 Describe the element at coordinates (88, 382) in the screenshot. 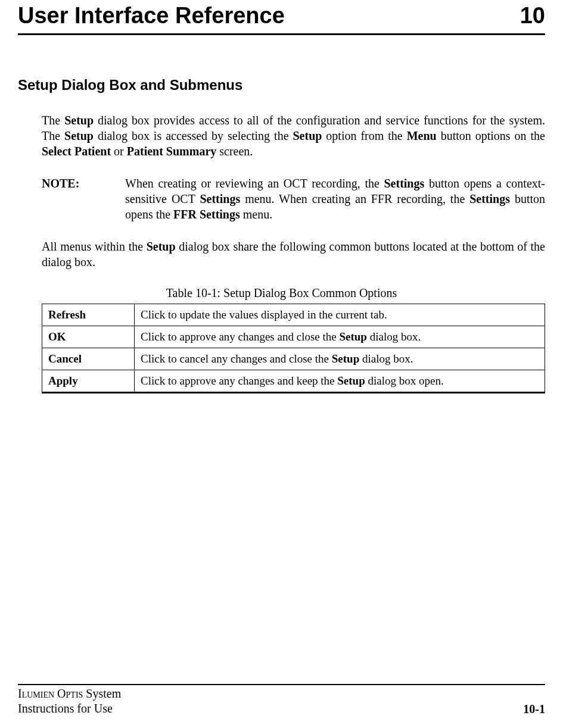

I see `table-cell-label: Apply` at that location.